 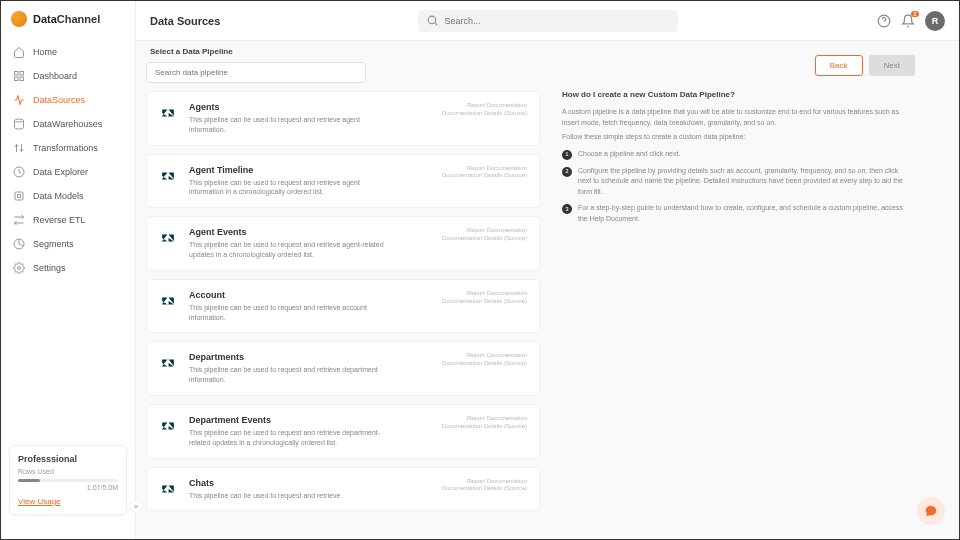 I want to click on nav-label: Transformations, so click(x=66, y=148).